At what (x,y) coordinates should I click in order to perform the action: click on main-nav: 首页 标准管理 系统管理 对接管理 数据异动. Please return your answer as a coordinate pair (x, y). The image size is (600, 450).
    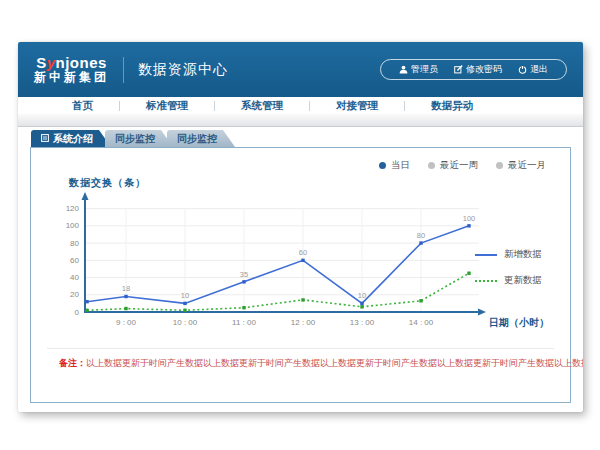
    Looking at the image, I should click on (300, 106).